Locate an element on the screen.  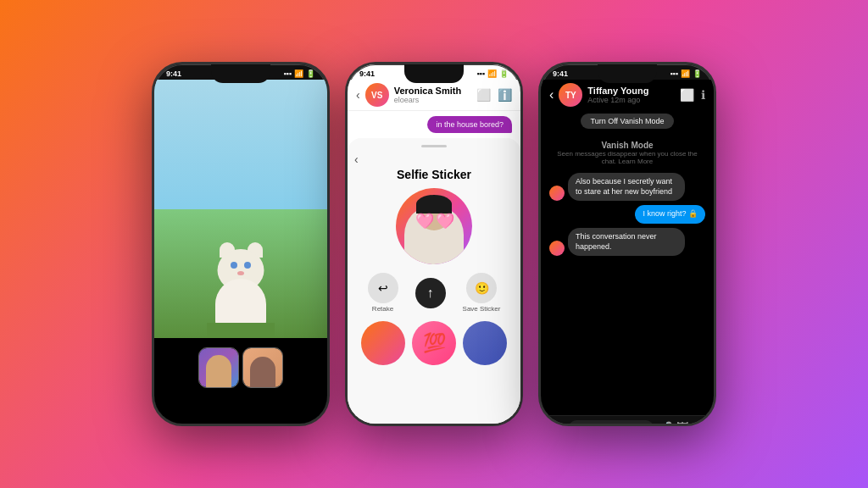
contact-info-3: Tiffany Young Active 12m ago is located at coordinates (631, 95).